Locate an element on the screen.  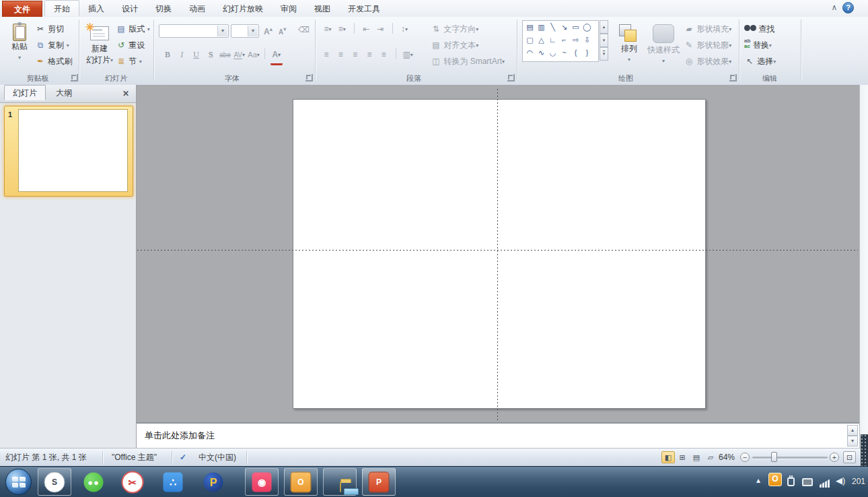
normal-view-button: ◧ is located at coordinates (668, 457).